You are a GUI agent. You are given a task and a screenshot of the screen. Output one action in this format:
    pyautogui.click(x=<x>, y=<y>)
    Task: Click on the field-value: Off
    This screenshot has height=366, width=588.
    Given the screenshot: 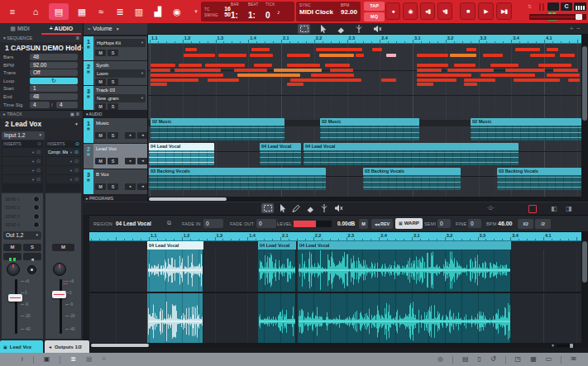 What is the action you would take?
    pyautogui.click(x=54, y=73)
    